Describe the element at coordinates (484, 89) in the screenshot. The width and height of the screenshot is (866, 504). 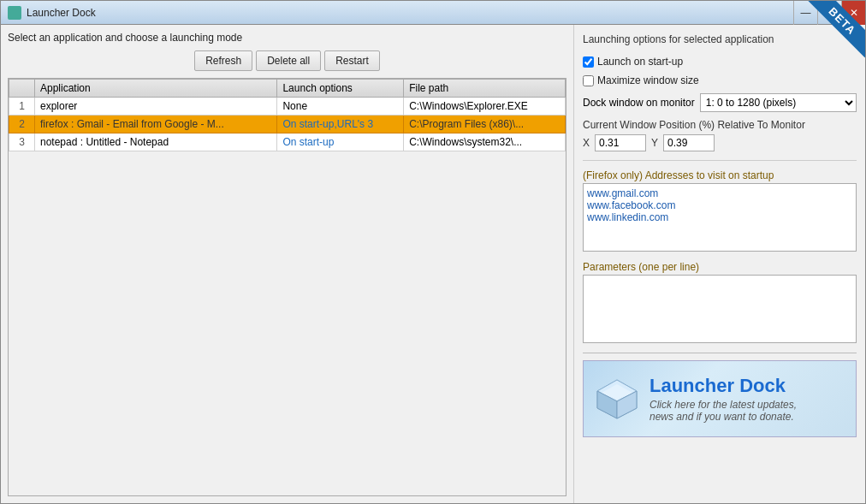
I see `col-header-path: File path` at that location.